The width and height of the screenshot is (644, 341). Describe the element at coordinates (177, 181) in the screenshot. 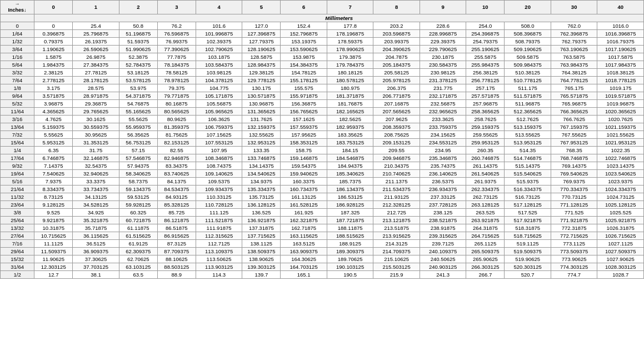

I see `cell-value: 84.1375` at that location.